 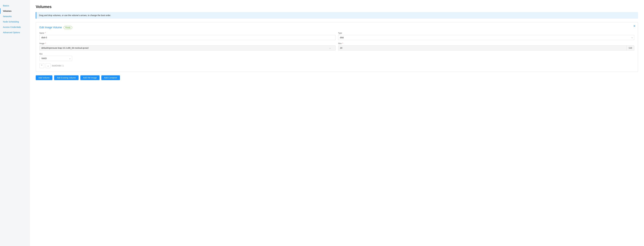 I want to click on sidebar-item-volumes: Volumes, so click(x=15, y=11).